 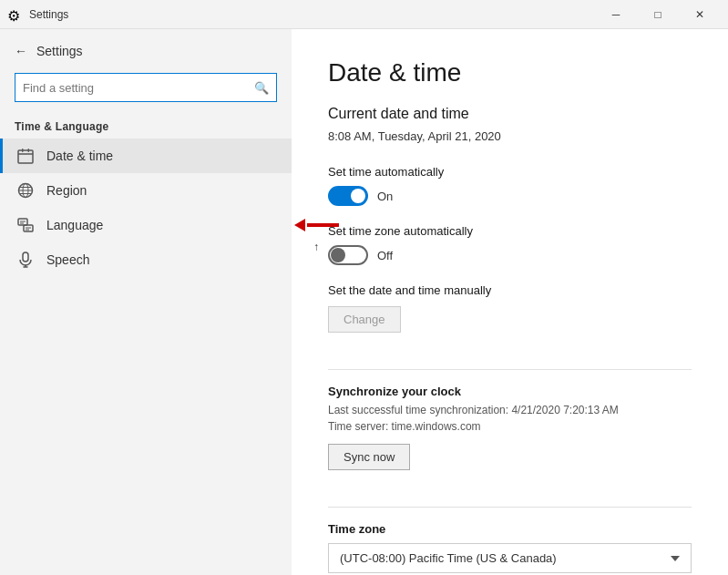 I want to click on sync-server-text: Time server: time.windows.com, so click(x=510, y=426).